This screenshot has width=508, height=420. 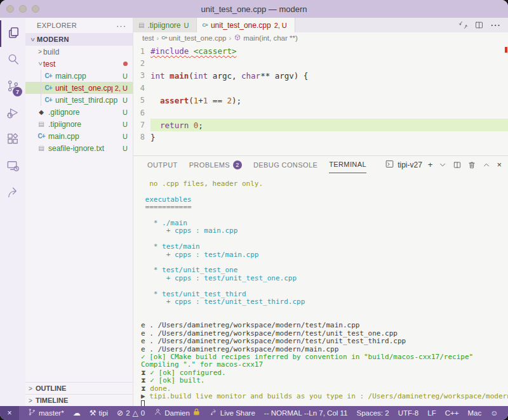 What do you see at coordinates (79, 39) in the screenshot?
I see `folder-section-header: > MODERN` at bounding box center [79, 39].